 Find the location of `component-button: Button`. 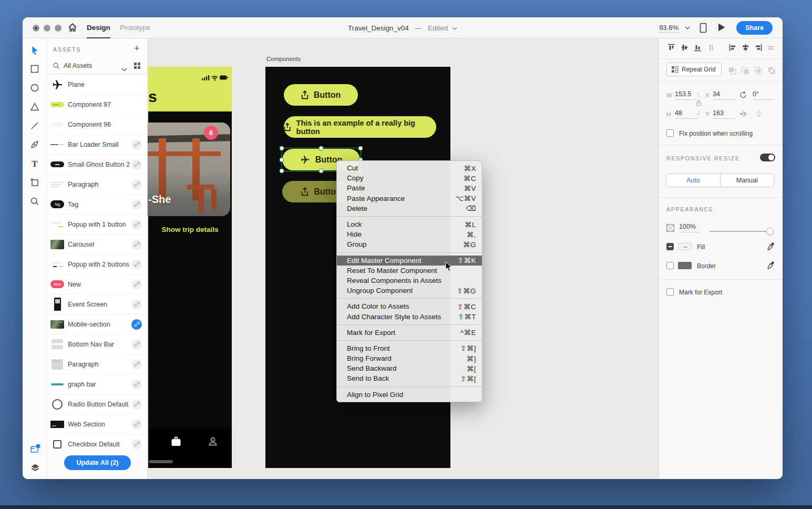

component-button: Button is located at coordinates (321, 95).